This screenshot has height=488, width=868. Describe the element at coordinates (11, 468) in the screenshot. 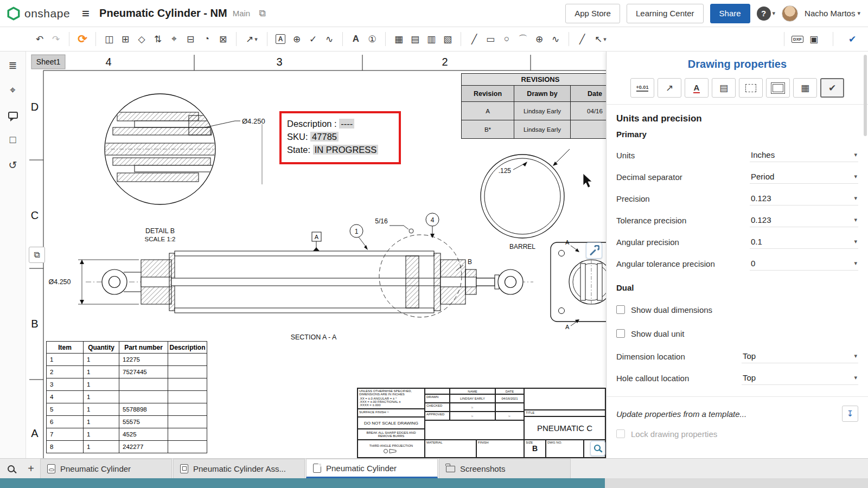

I see `tab-search-button` at that location.